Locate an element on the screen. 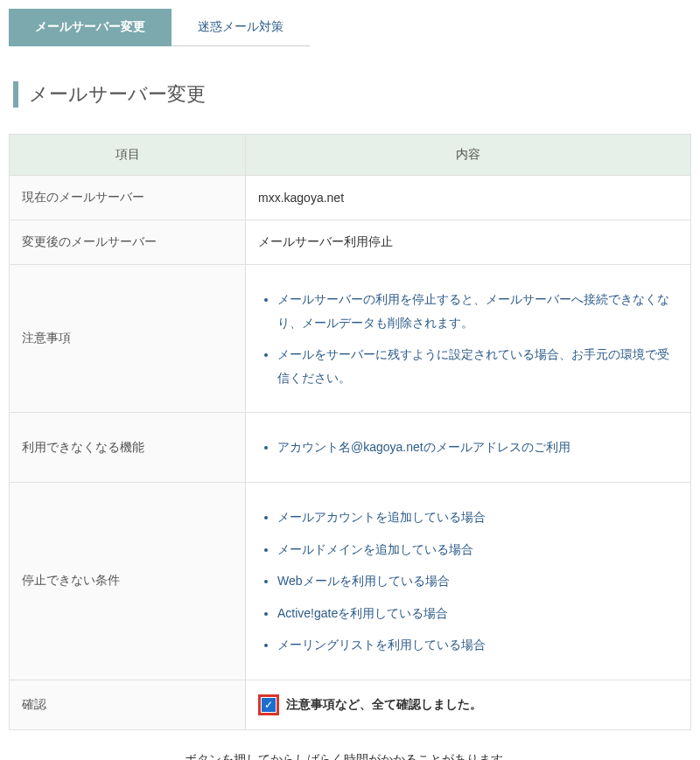 This screenshot has height=760, width=700. row-label-current-server: 現在のメールサーバー is located at coordinates (128, 198).